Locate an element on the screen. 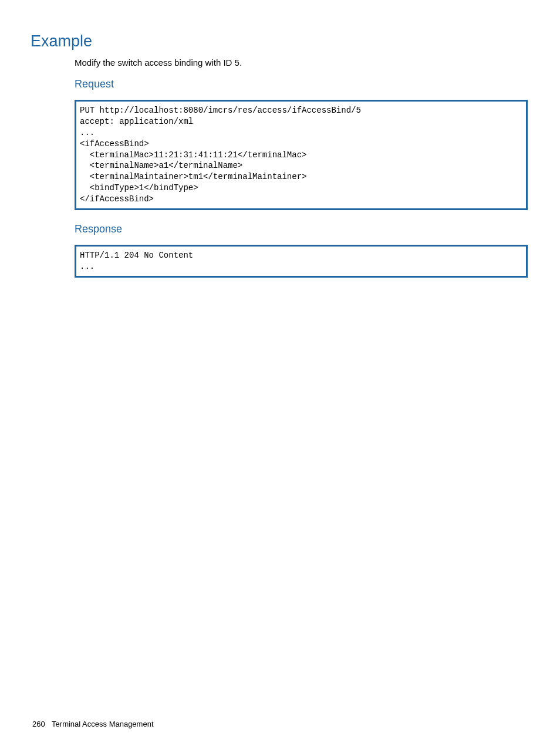 Image resolution: width=560 pixels, height=746 pixels. heading-response: Response is located at coordinates (301, 229).